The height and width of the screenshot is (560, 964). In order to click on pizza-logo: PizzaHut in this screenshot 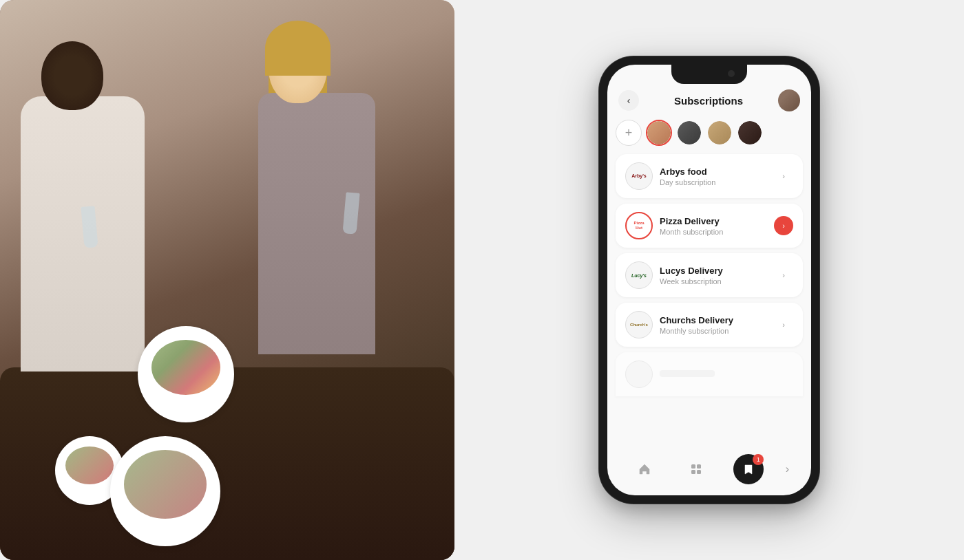, I will do `click(639, 226)`.